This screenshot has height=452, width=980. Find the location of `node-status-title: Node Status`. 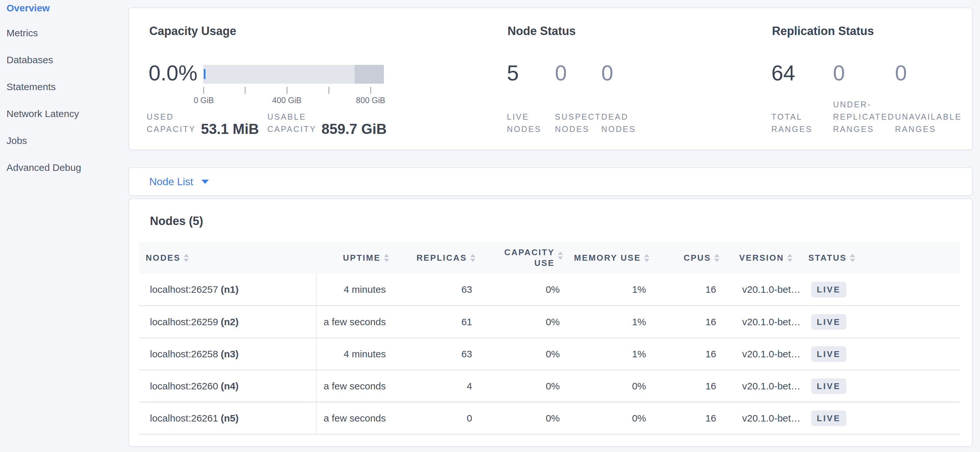

node-status-title: Node Status is located at coordinates (542, 31).